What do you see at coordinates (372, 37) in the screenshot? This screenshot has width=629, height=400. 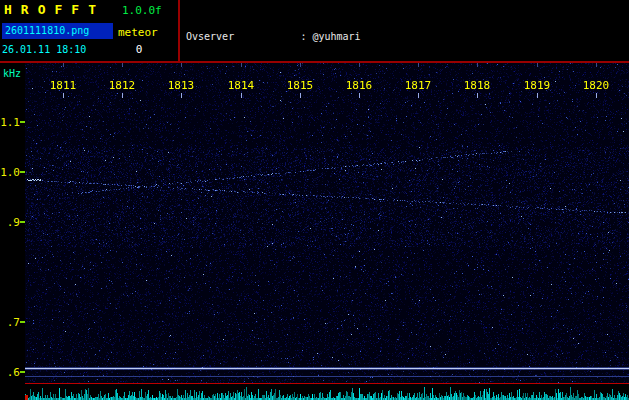 I see `header-row-observer: Ovserver: @yuhmari` at bounding box center [372, 37].